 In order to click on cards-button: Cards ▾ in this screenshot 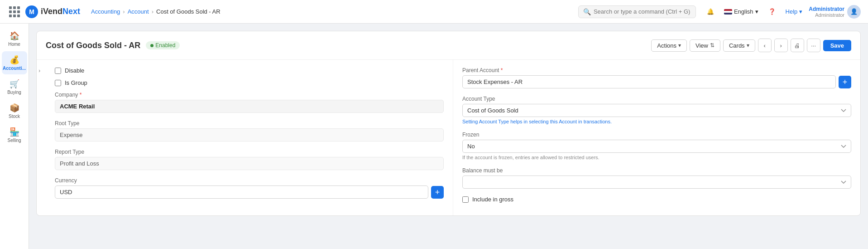, I will do `click(739, 45)`.